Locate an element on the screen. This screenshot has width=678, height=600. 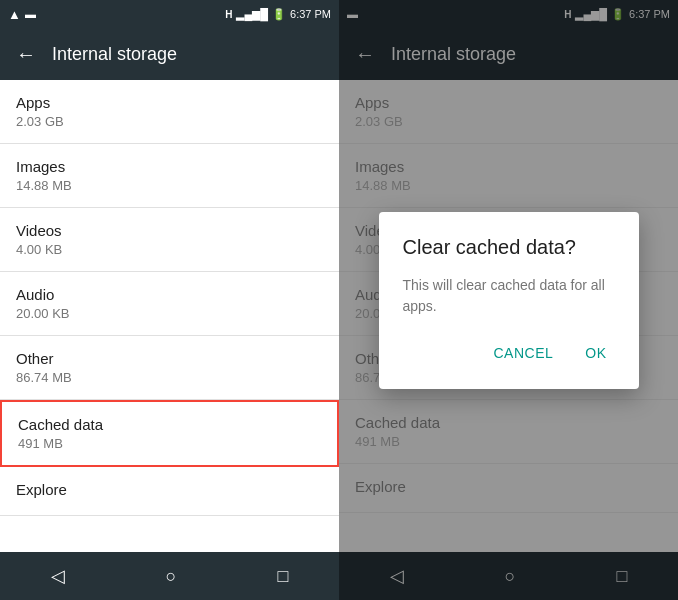
clear-cache-dialog: Clear cached data? This will clear cache… is located at coordinates (509, 300).